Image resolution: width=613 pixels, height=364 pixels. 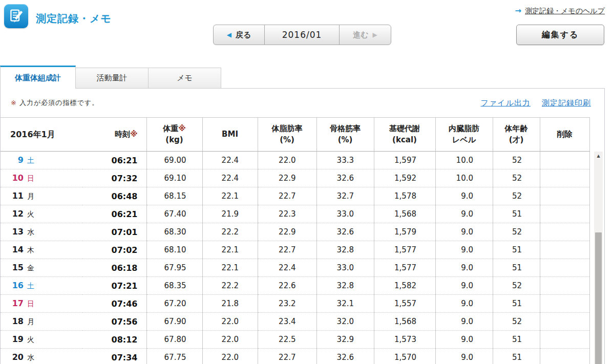 I want to click on column-header: 骨格筋率 (%), so click(x=345, y=135).